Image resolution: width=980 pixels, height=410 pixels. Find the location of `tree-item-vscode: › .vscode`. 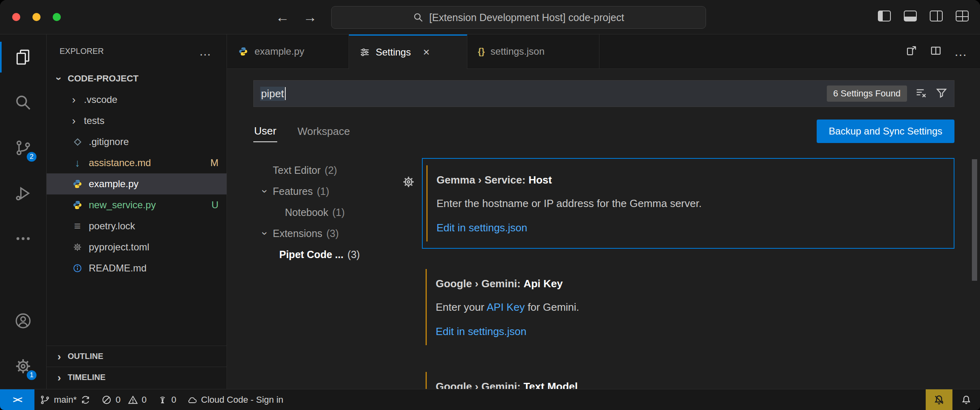

tree-item-vscode: › .vscode is located at coordinates (137, 100).